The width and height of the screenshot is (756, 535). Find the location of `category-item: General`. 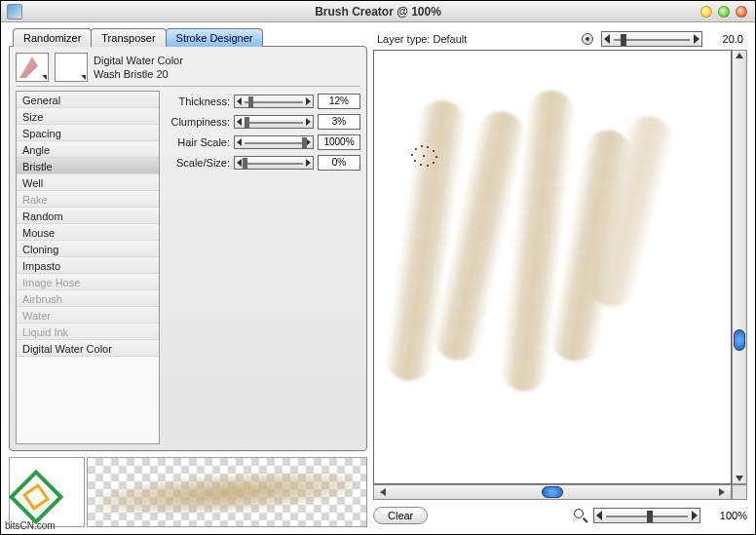

category-item: General is located at coordinates (88, 99).